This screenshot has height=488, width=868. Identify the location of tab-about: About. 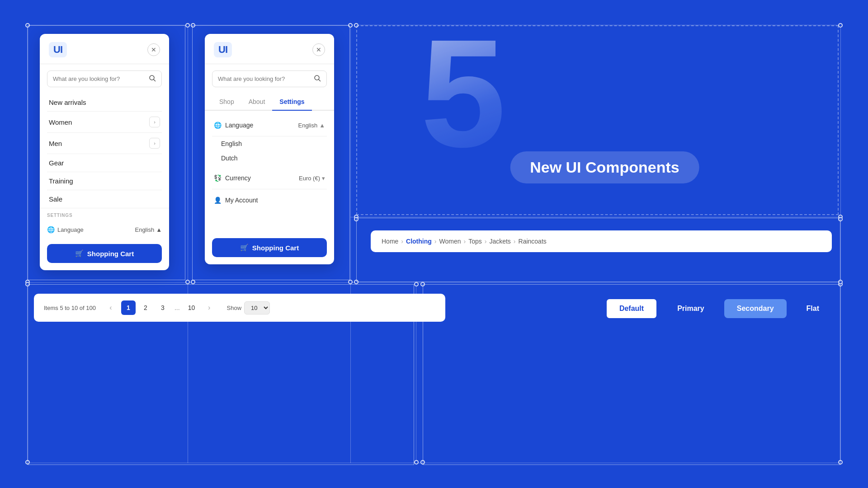
(257, 102).